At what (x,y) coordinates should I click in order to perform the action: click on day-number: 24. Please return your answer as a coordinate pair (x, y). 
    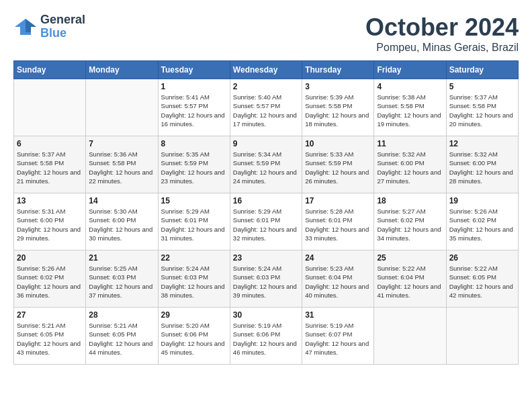
    Looking at the image, I should click on (338, 258).